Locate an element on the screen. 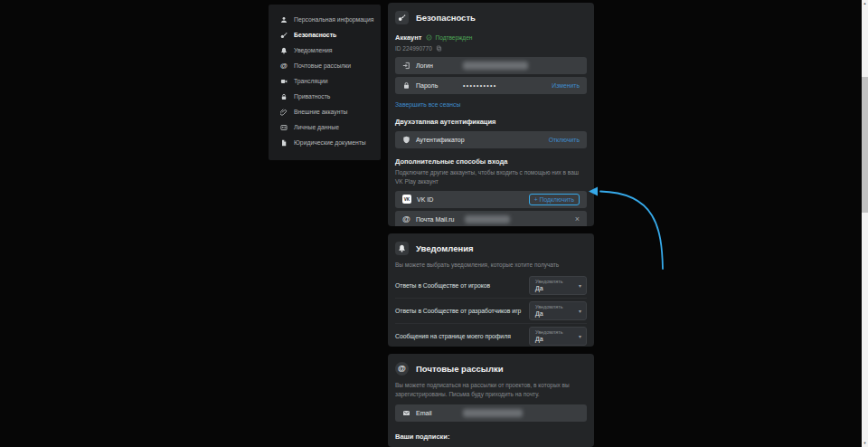 This screenshot has width=868, height=447. page-scrollbar: ▲ ▼ is located at coordinates (864, 224).